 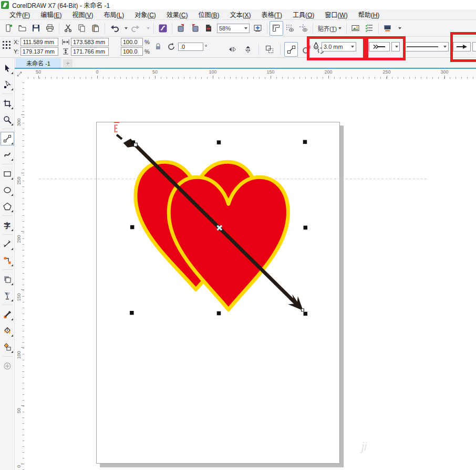 What do you see at coordinates (246, 28) in the screenshot?
I see `chevron-down-icon` at bounding box center [246, 28].